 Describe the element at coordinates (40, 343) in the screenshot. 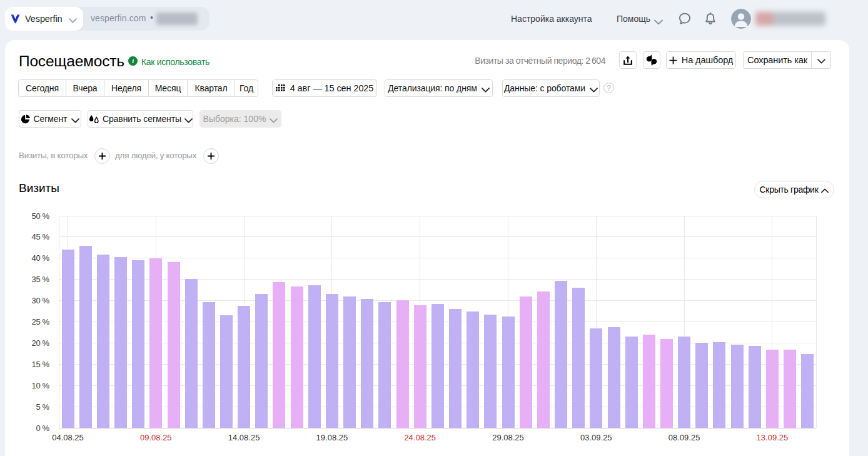

I see `svg-text: 20 %` at that location.